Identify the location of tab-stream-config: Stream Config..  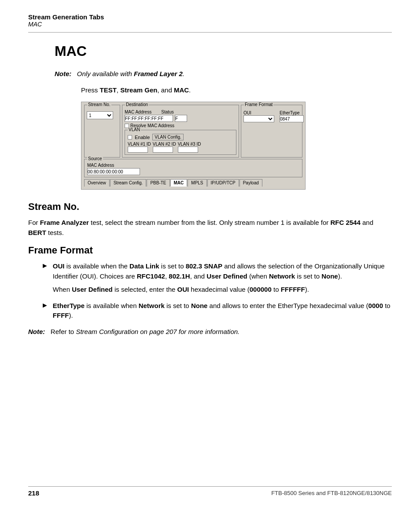
(129, 183).